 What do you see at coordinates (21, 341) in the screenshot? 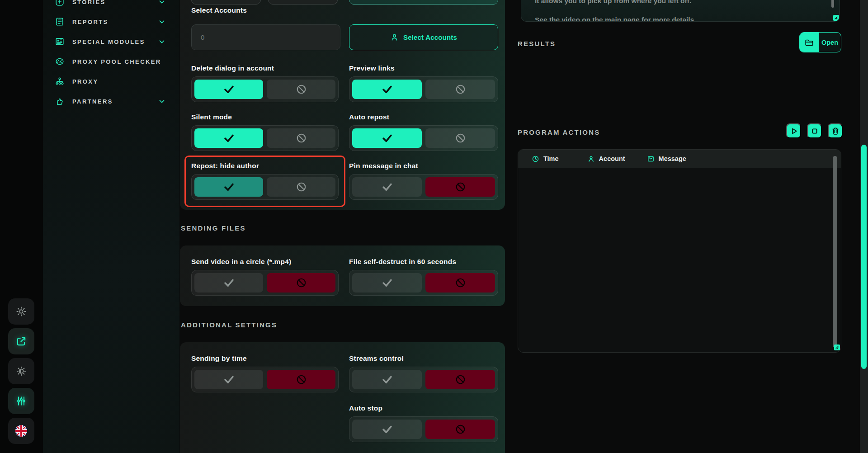
I see `external-window-button` at bounding box center [21, 341].